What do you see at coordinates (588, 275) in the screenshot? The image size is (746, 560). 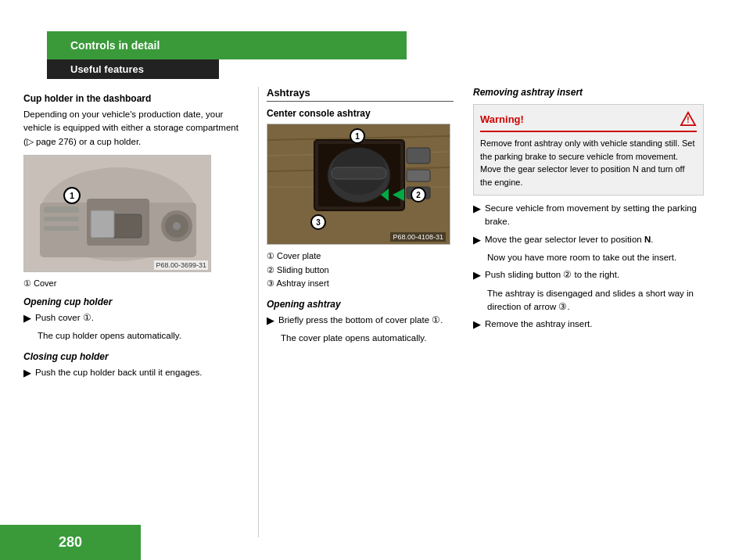 I see `right-step3: ▶ Push sliding button ② to the right.` at bounding box center [588, 275].